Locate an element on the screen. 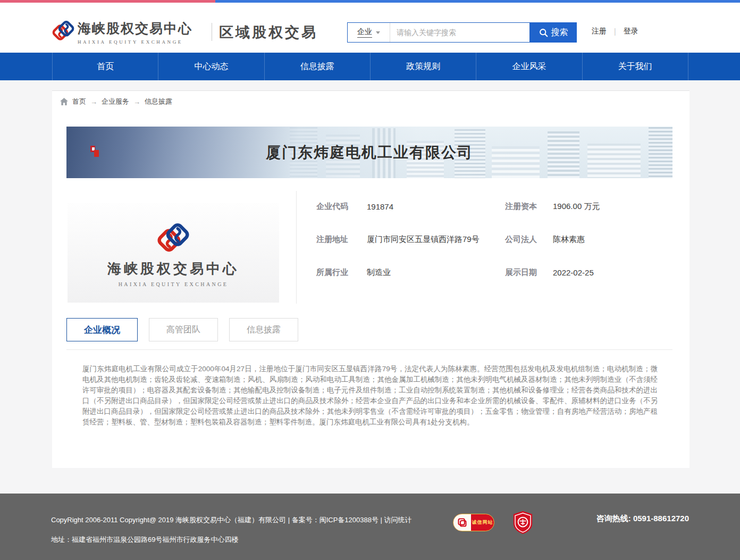 The height and width of the screenshot is (560, 740). nav-item-info-disclosure: 信息披露 is located at coordinates (317, 66).